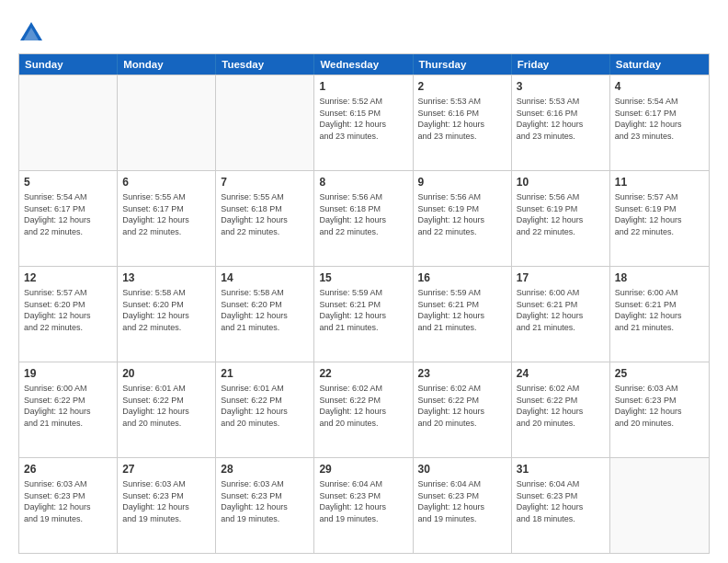 The width and height of the screenshot is (728, 563). I want to click on day-number: 25, so click(660, 373).